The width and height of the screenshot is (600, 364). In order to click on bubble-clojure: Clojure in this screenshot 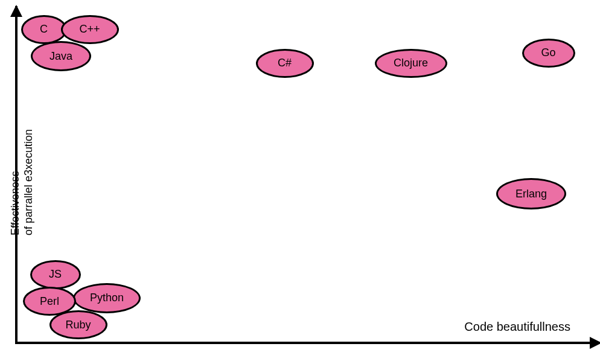, I will do `click(411, 63)`.